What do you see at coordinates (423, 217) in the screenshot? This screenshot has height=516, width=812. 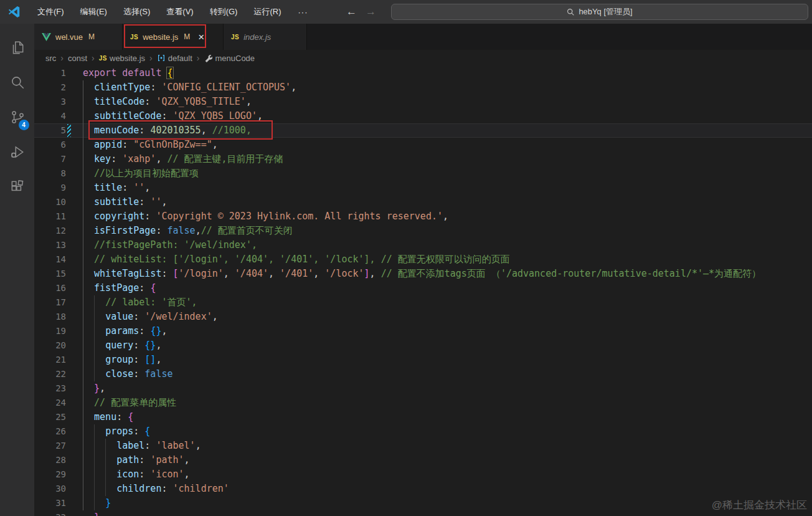 I see `code-line: 11 copyright: 'Copyright © 2023 Hylink.c…` at bounding box center [423, 217].